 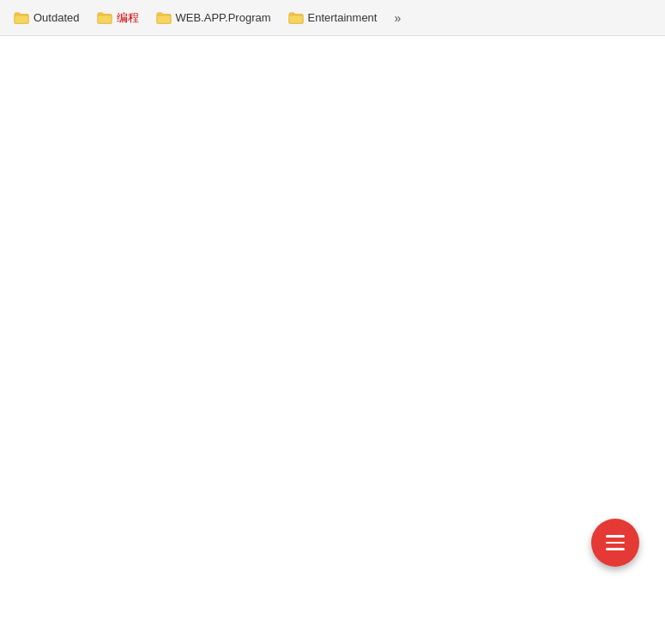 What do you see at coordinates (128, 18) in the screenshot?
I see `bookmark-label-biancheng: 编程` at bounding box center [128, 18].